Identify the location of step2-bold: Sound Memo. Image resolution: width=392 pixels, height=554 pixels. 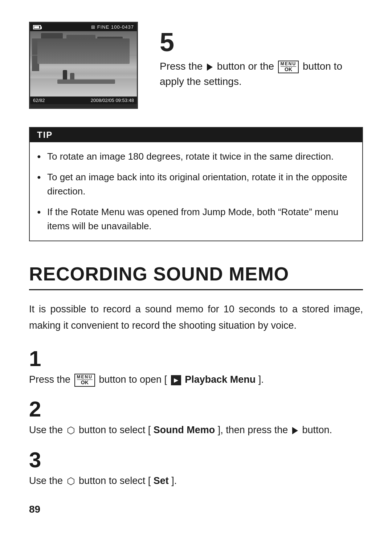
(184, 430).